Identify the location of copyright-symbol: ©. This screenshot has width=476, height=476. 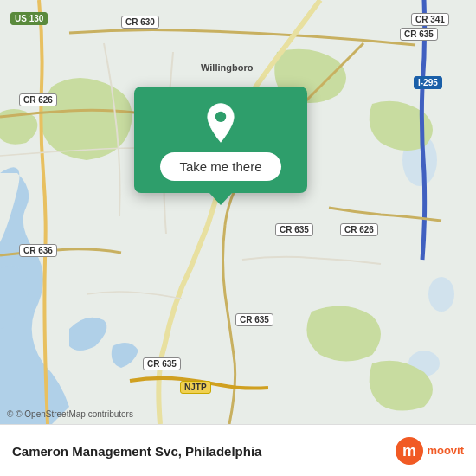
(10, 414).